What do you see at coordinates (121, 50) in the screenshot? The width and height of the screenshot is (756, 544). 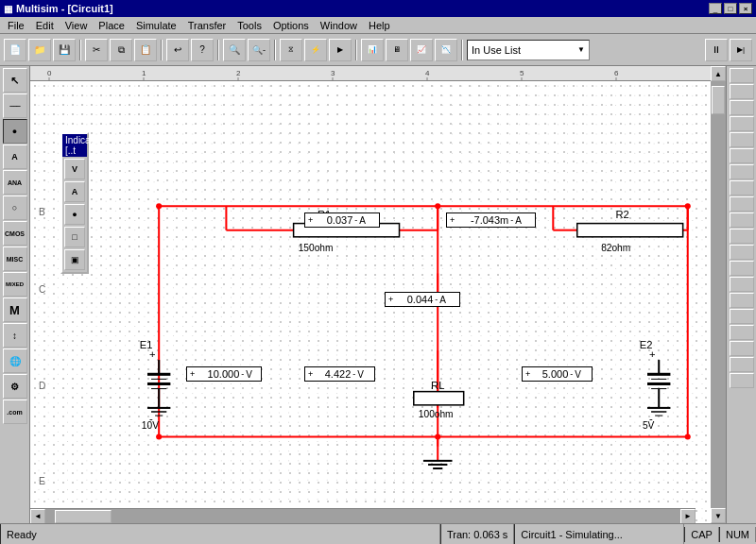 I see `copy-button: ⧉` at bounding box center [121, 50].